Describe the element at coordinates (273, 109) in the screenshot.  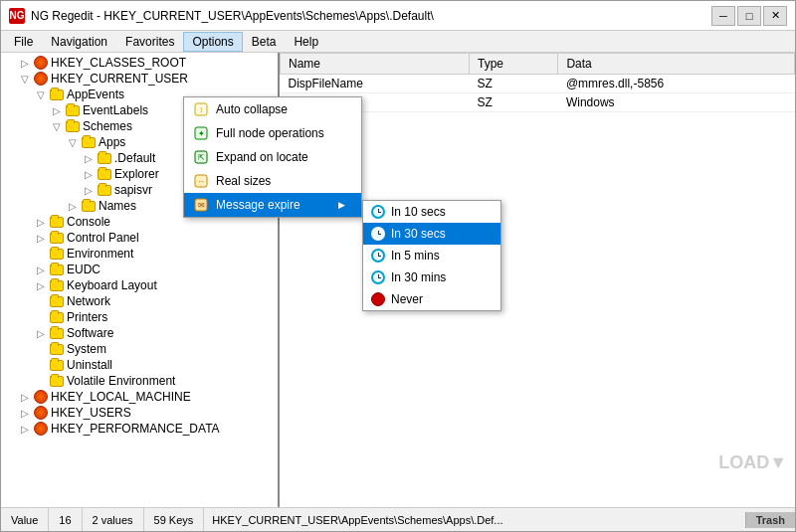
I see `menu-auto-collapse: ↕ Auto collapse` at that location.